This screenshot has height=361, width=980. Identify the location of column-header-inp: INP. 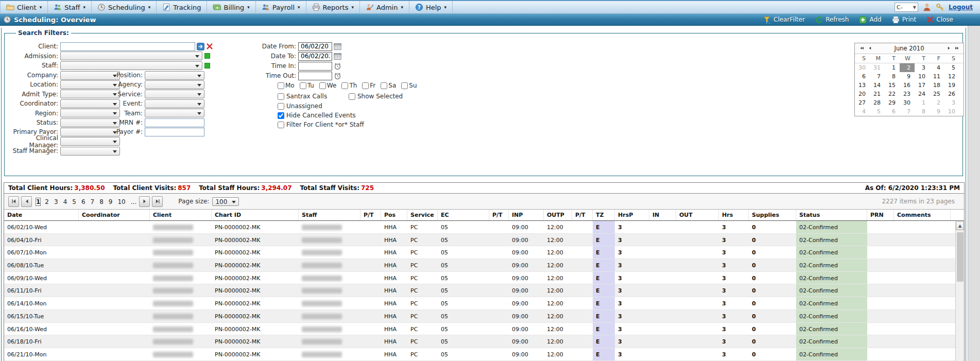
(526, 215).